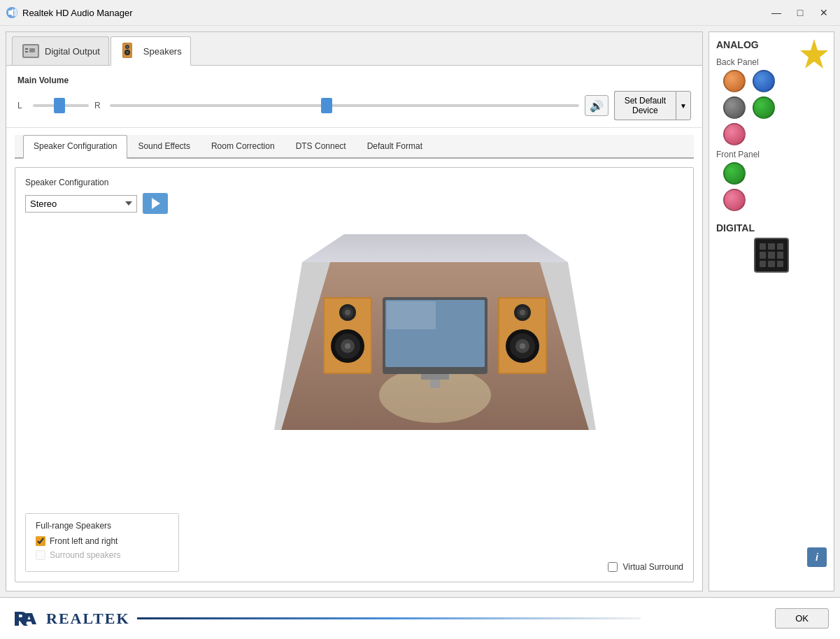 Image resolution: width=840 pixels, height=639 pixels. What do you see at coordinates (162, 52) in the screenshot?
I see `speakers-label: Speakers` at bounding box center [162, 52].